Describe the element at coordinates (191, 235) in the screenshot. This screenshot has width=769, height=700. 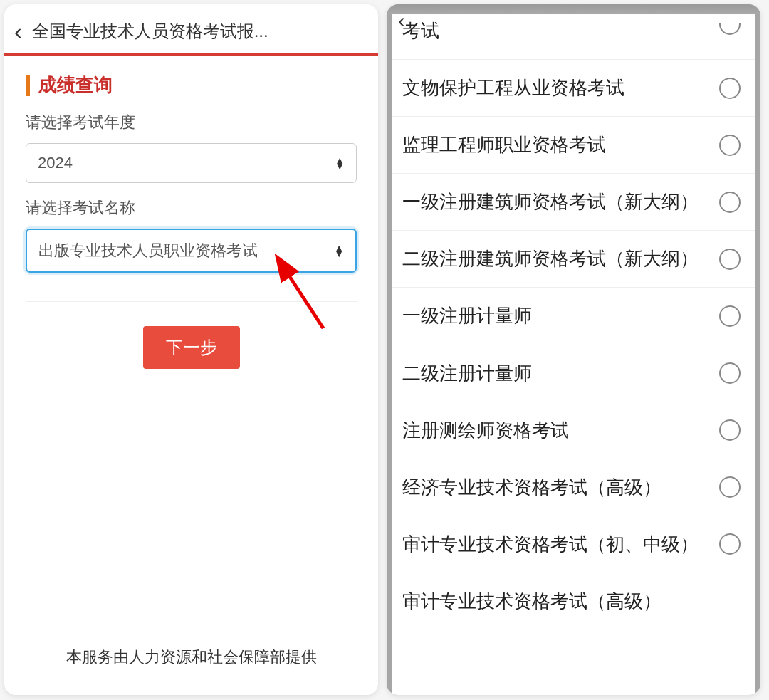
I see `exam-field-group: 请选择考试名称 出版专业技术人员职业资格考试 ▲▼` at that location.